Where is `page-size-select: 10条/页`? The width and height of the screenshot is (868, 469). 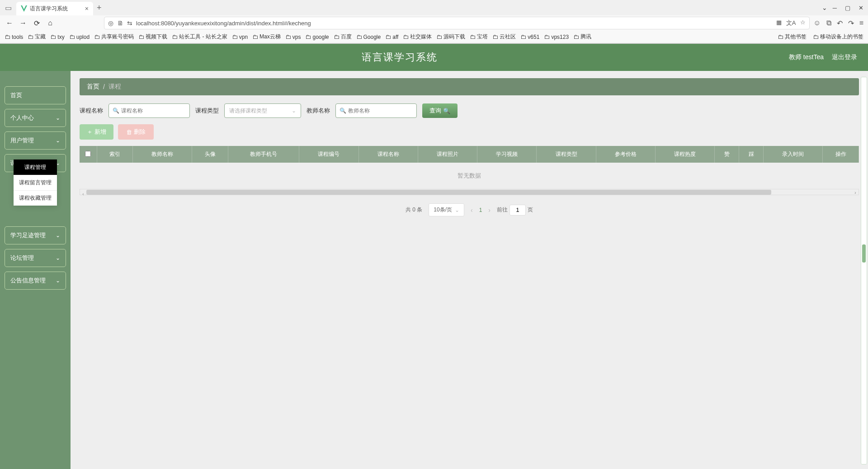
page-size-select: 10条/页 is located at coordinates (447, 210).